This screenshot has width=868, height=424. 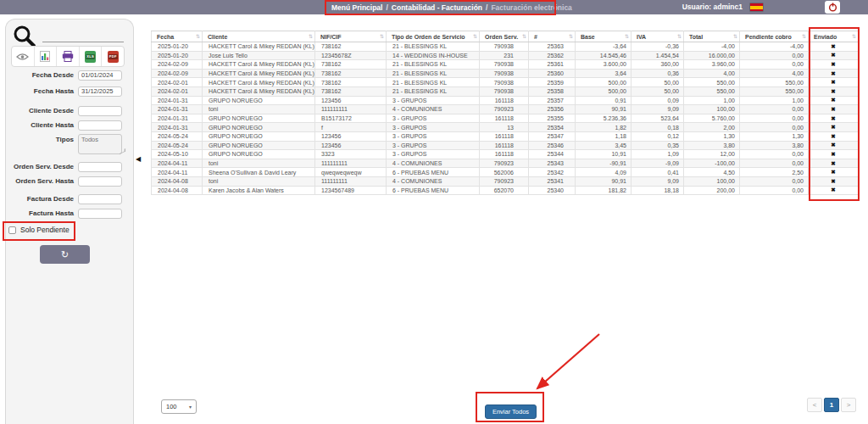 What do you see at coordinates (68, 56) in the screenshot?
I see `print-button` at bounding box center [68, 56].